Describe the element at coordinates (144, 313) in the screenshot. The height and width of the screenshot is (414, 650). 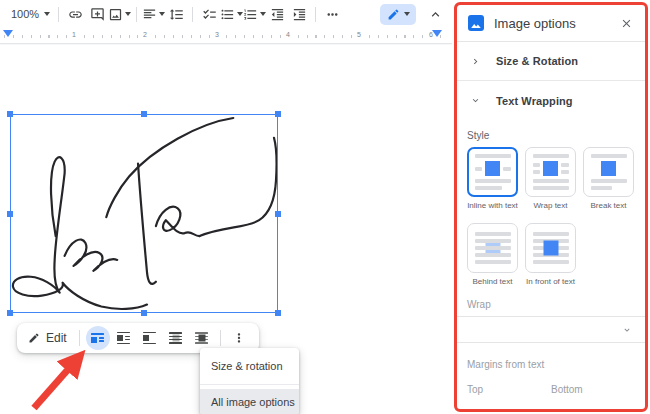
I see `resize-handle-s` at that location.